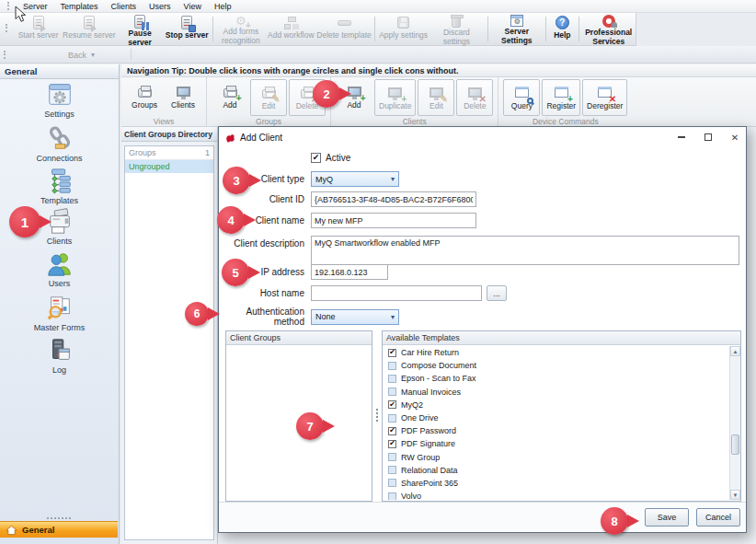 This screenshot has width=756, height=544. Describe the element at coordinates (609, 29) in the screenshot. I see `professional-services-button: Professional Services` at that location.